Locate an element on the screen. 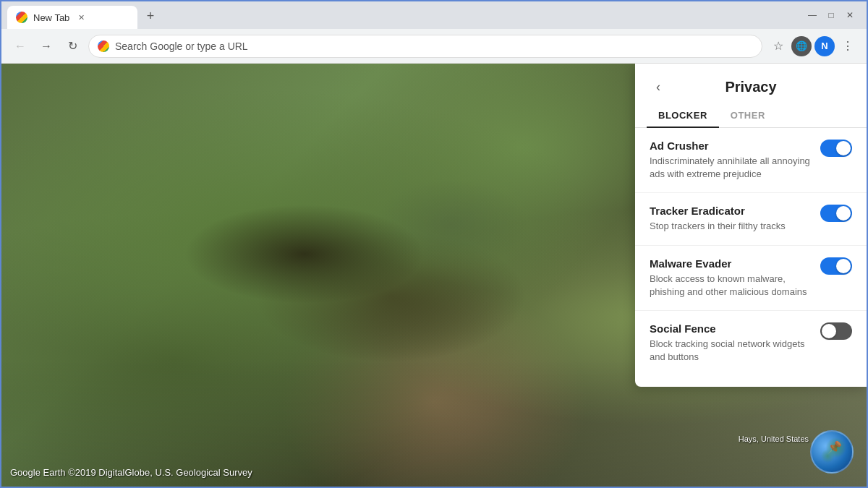  google-icon is located at coordinates (103, 46).